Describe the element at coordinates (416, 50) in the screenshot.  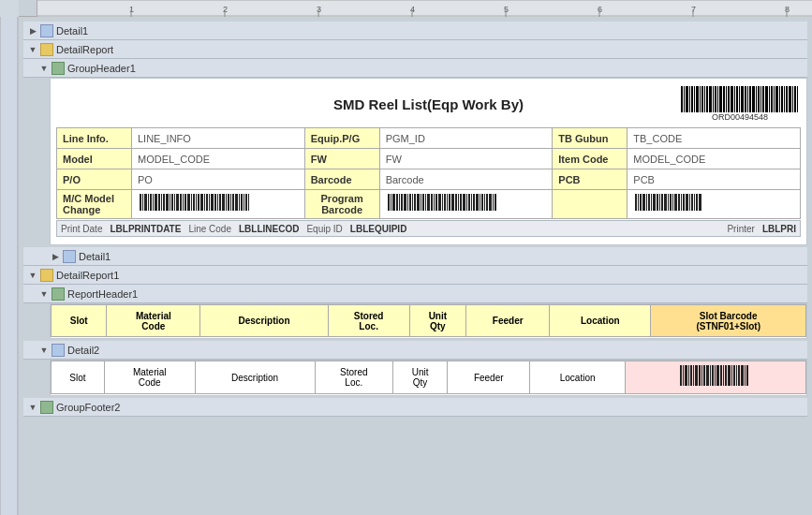
I see `tree-row-detailreport: ▼ DetailReport` at that location.